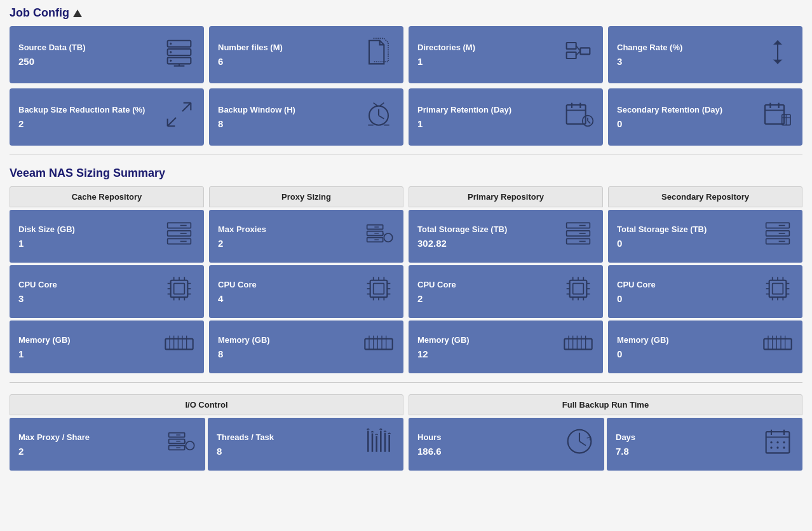 The height and width of the screenshot is (531, 812). Describe the element at coordinates (379, 444) in the screenshot. I see `threads-icon` at that location.